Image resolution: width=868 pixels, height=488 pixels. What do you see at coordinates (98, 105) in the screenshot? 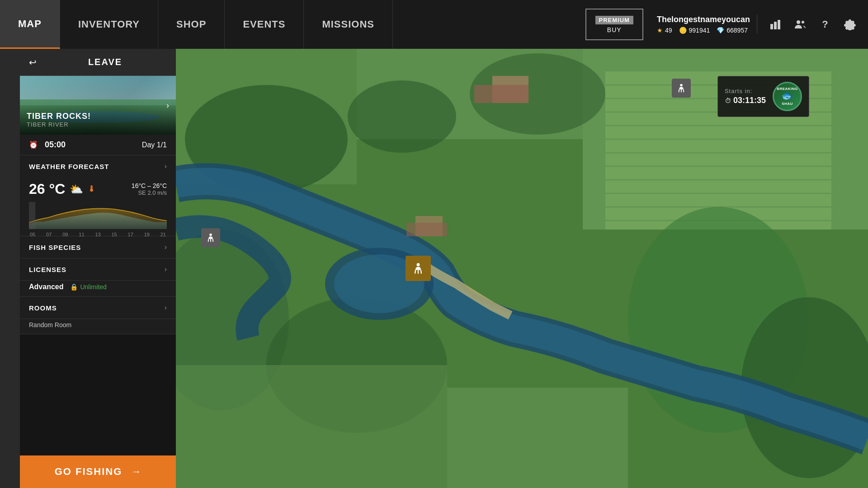
I see `location-card: TIBER ROCKS! TIBER RIVER ›` at bounding box center [98, 105].